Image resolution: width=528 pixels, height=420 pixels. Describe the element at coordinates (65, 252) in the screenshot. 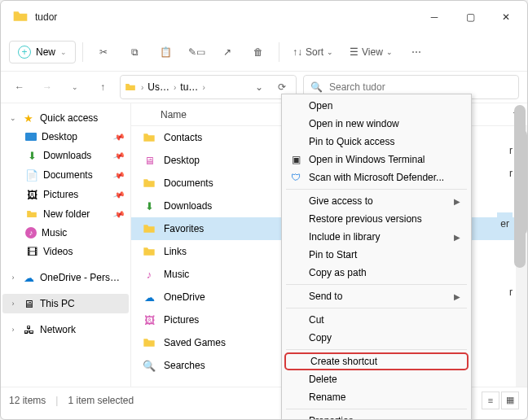

I see `sidebar-item-videos: 🎞Videos` at that location.